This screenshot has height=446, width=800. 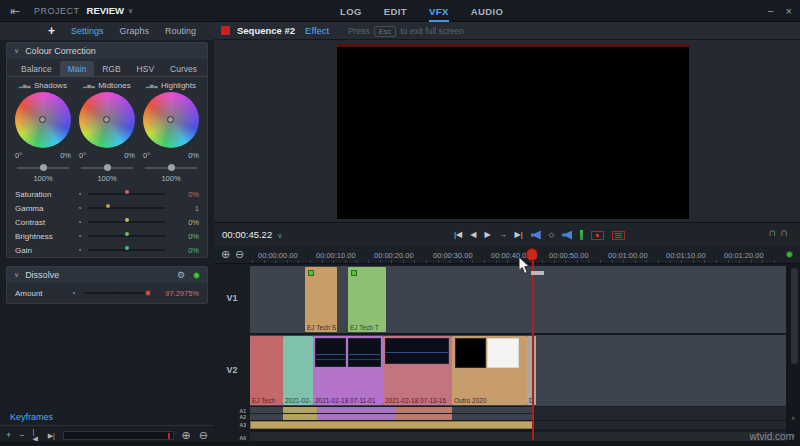 What do you see at coordinates (8, 436) in the screenshot?
I see `add-keyframe-button: +` at bounding box center [8, 436].